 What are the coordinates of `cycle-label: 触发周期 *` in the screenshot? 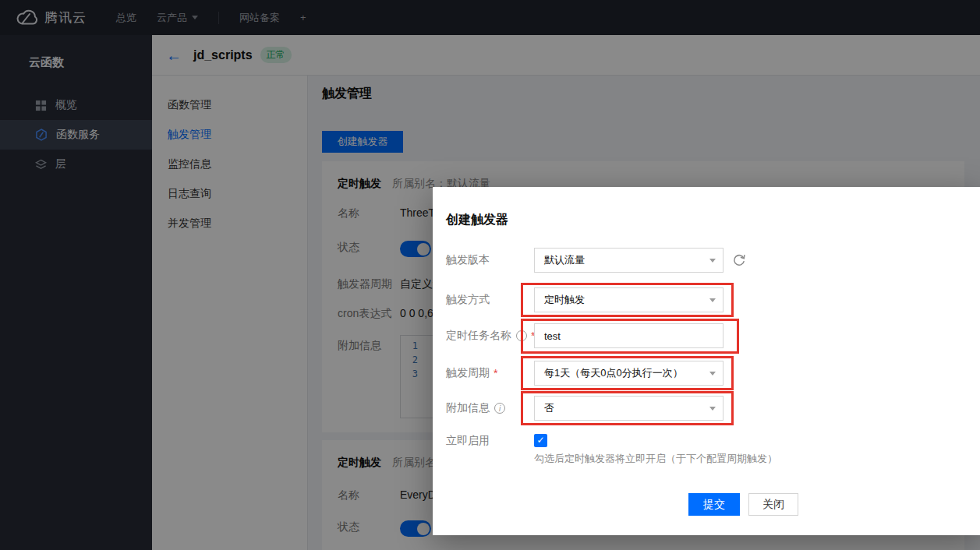 It's located at (472, 373).